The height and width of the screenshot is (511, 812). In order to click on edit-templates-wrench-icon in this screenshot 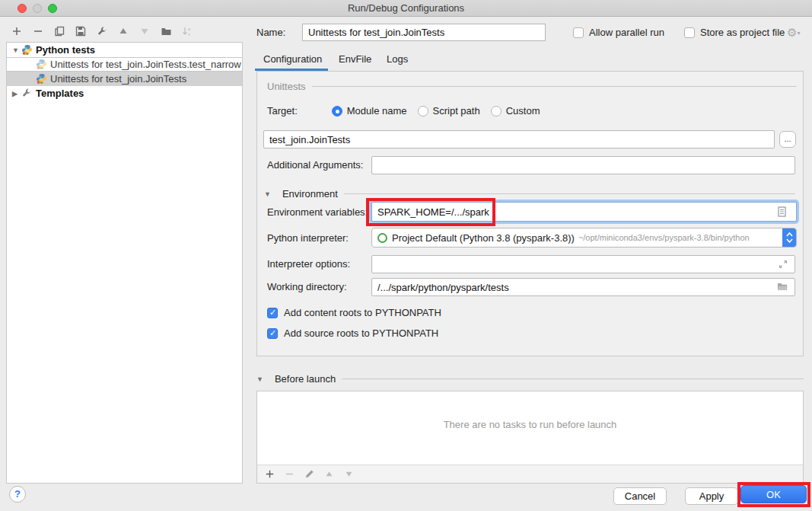, I will do `click(102, 31)`.